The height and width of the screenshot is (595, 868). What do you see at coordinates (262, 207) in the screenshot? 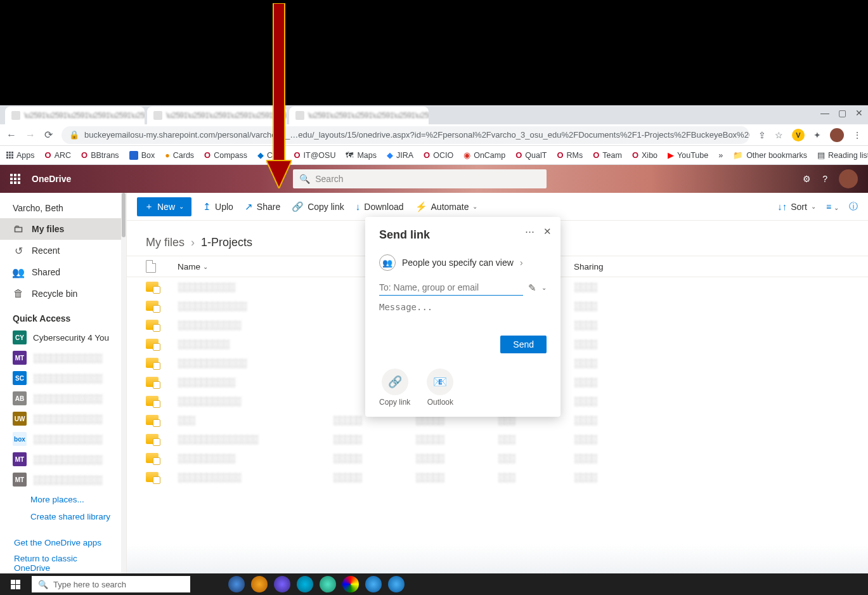
I see `share-button: ↗Share` at bounding box center [262, 207].